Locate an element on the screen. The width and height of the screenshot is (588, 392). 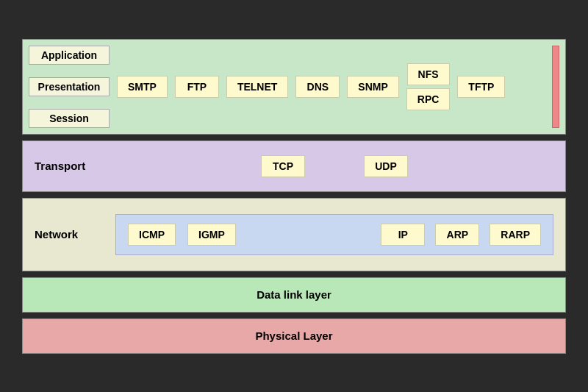
nfs-box: NFS is located at coordinates (429, 74).